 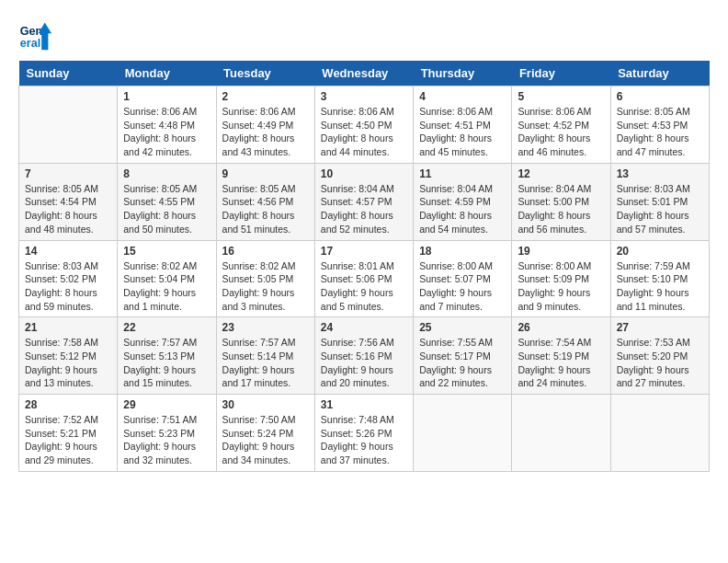 I want to click on week-row-5: 28Sunrise: 7:52 AMSunset: 5:21 PMDayligh…, so click(x=364, y=433).